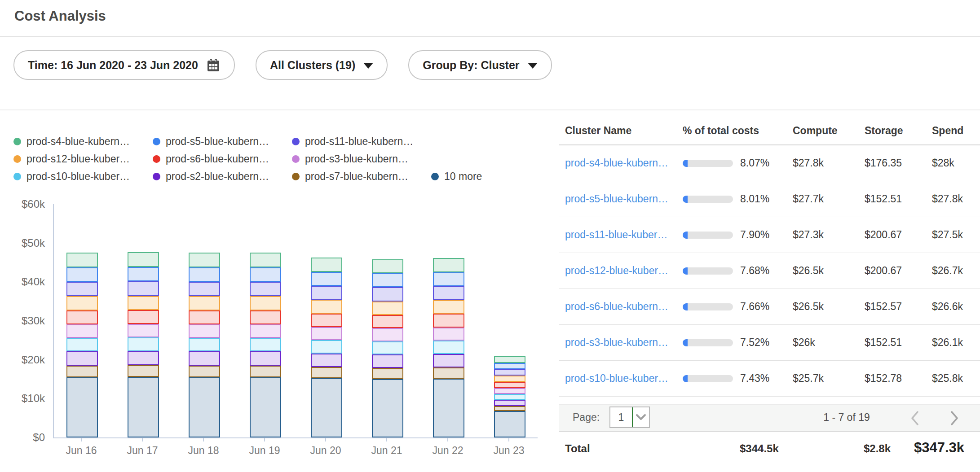 The height and width of the screenshot is (472, 980). What do you see at coordinates (362, 159) in the screenshot?
I see `legend-item-prod-s3-blue-kubern: prod-s3-blue-kubern…` at bounding box center [362, 159].